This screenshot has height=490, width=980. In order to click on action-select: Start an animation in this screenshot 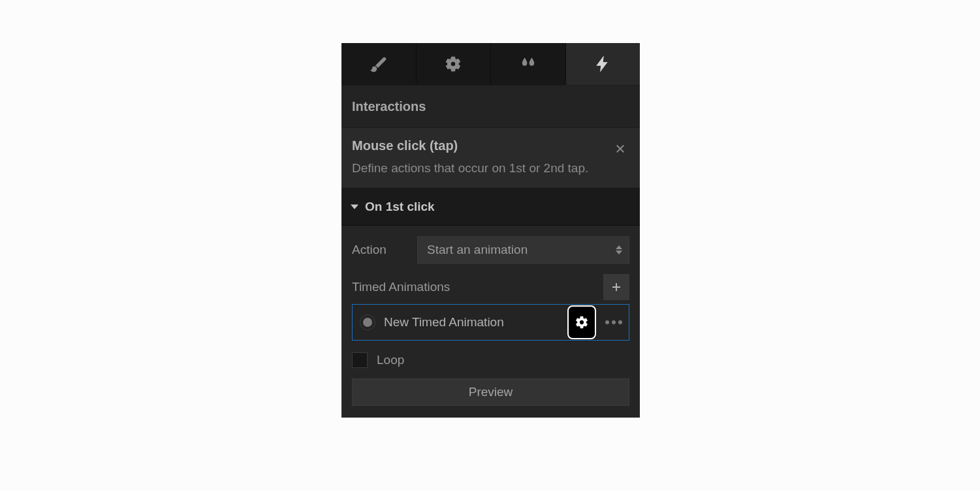, I will do `click(524, 250)`.